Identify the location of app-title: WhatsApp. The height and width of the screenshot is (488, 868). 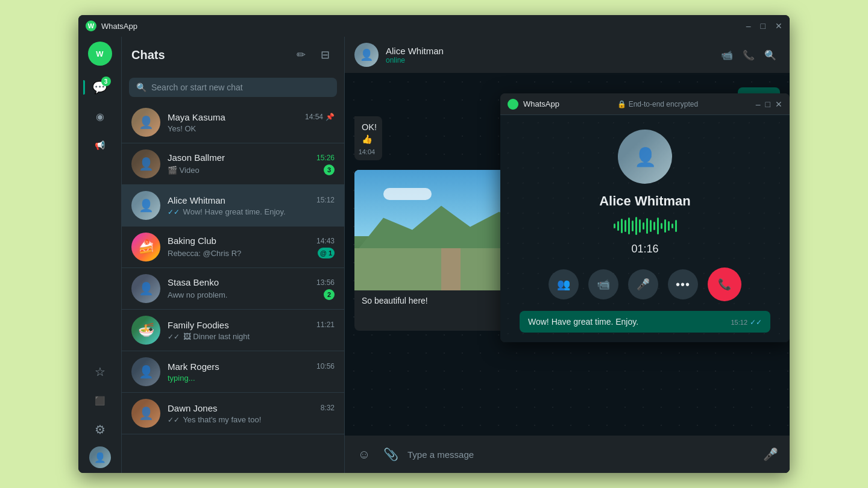
(119, 27).